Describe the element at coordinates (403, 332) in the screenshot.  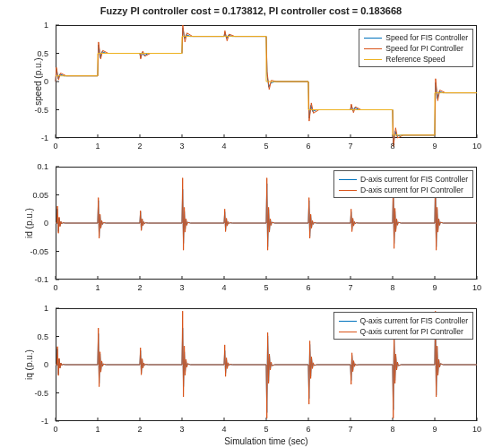
I see `legend-entry: Q-axis current for PI Controller` at that location.